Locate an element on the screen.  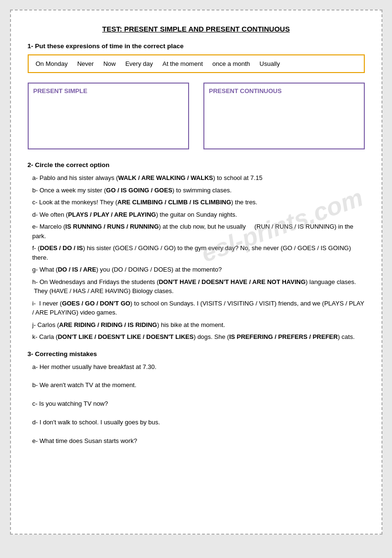
tense-boxes: PRESENT SIMPLE PRESENT CONTINUOUS is located at coordinates (196, 116).